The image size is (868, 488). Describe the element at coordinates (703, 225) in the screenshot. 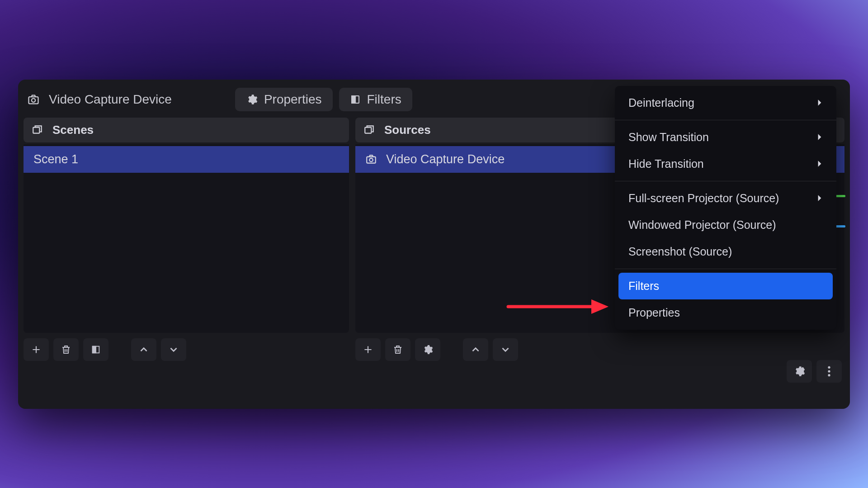

I see `menu-item-label: Windowed Projector (Source)` at that location.